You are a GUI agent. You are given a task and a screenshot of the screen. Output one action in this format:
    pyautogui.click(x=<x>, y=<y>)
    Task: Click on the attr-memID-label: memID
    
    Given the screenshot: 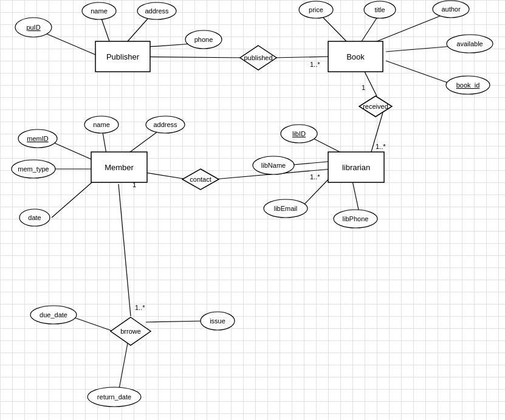 What is the action you would take?
    pyautogui.click(x=38, y=139)
    